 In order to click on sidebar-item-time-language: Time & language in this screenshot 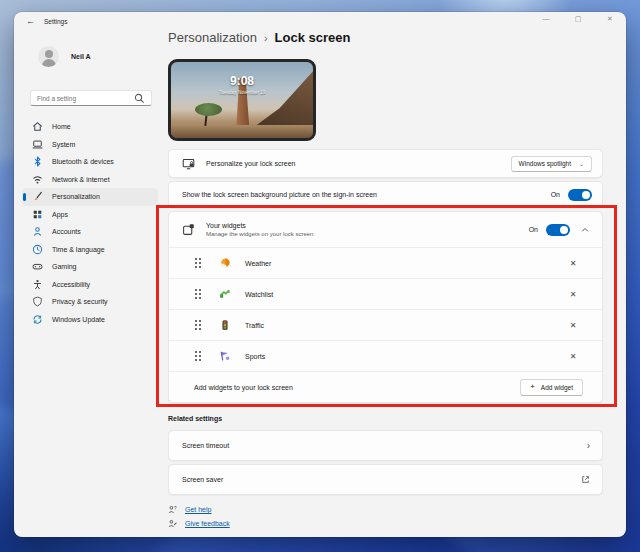, I will do `click(90, 250)`.